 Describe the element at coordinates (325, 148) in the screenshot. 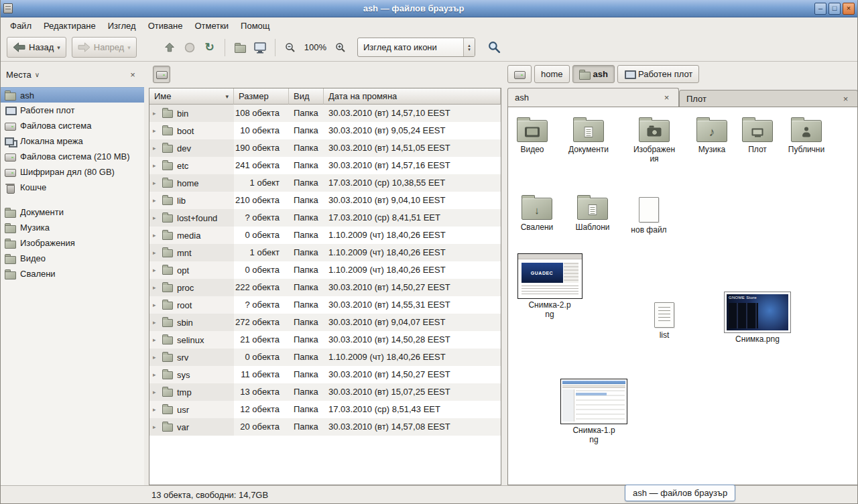

I see `file-row: ▸dev190 обектаПапка30.03.2010 (вт) 14,51…` at that location.